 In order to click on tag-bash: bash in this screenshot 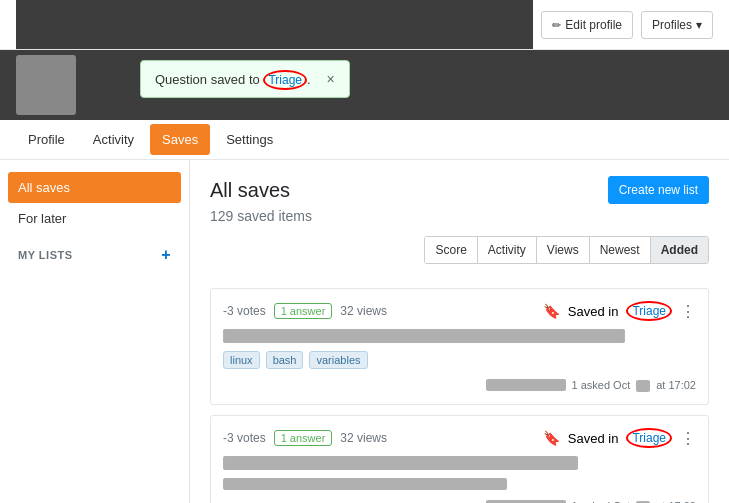, I will do `click(285, 360)`.